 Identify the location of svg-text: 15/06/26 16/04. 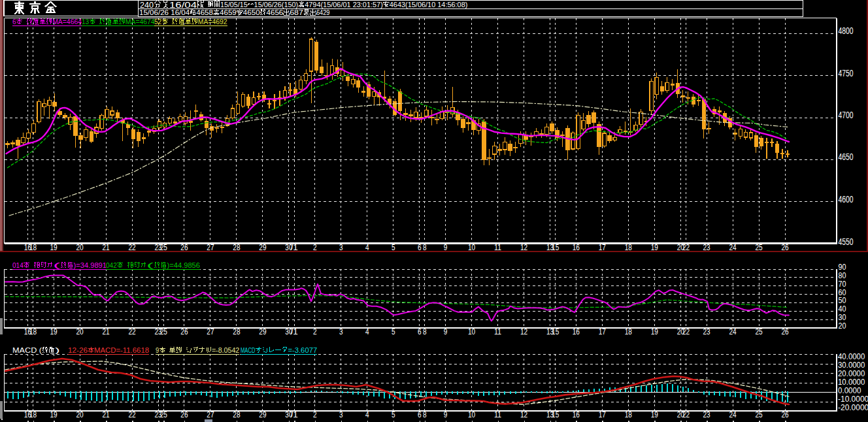
(165, 12).